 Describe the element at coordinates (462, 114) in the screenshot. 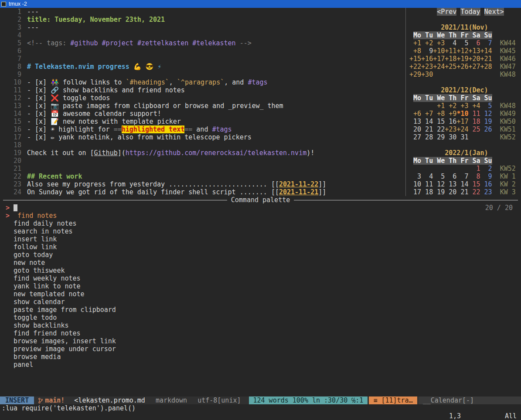

I see `calendar-day: *10` at that location.